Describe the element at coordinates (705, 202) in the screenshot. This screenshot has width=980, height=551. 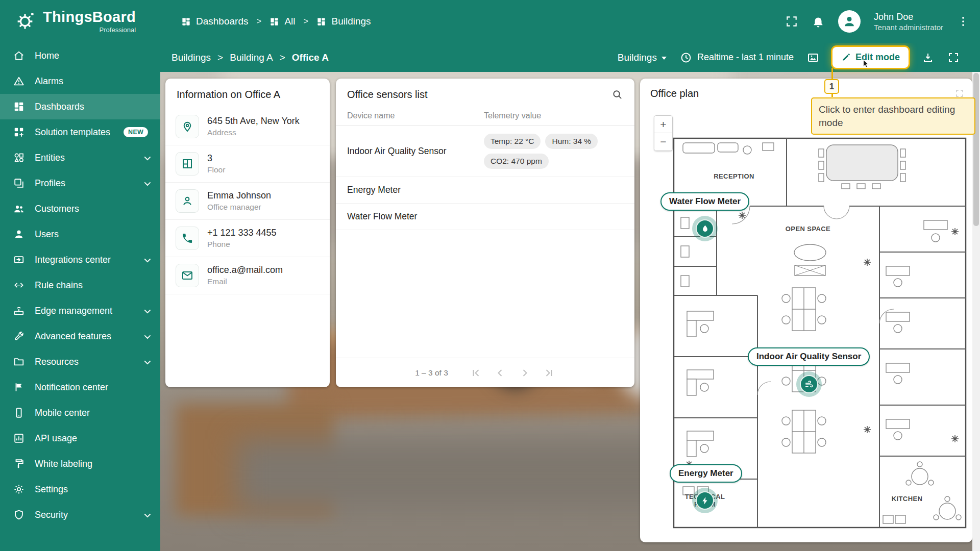
I see `marker-label-water-flow-meter: Water Flow Meter` at that location.